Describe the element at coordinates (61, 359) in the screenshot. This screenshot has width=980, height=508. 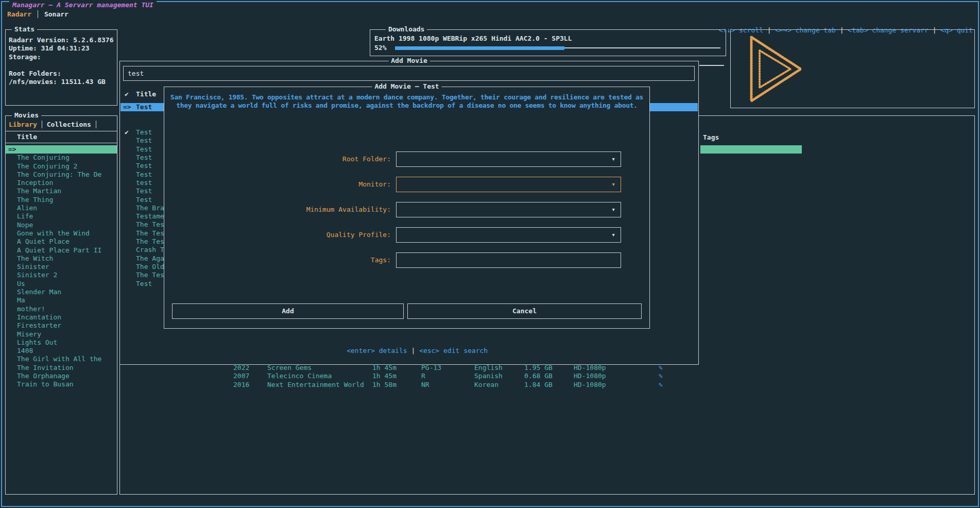
I see `movie-row: The Girl with All the` at that location.